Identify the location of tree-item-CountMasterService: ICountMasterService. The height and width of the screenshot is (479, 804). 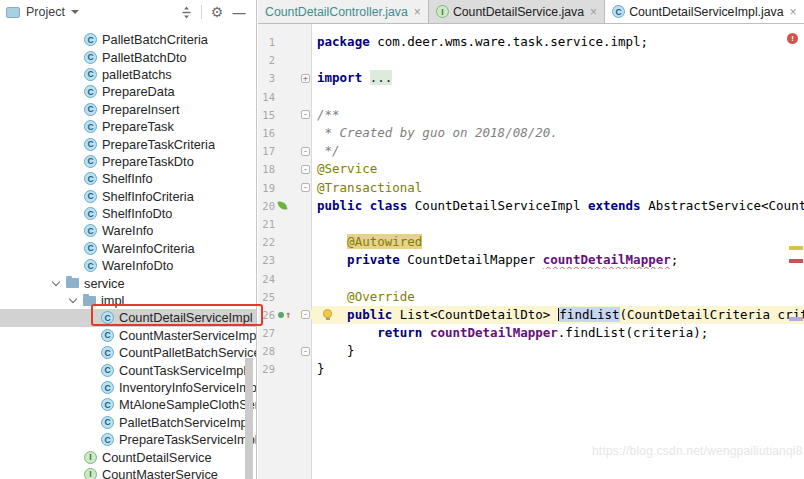
(128, 472).